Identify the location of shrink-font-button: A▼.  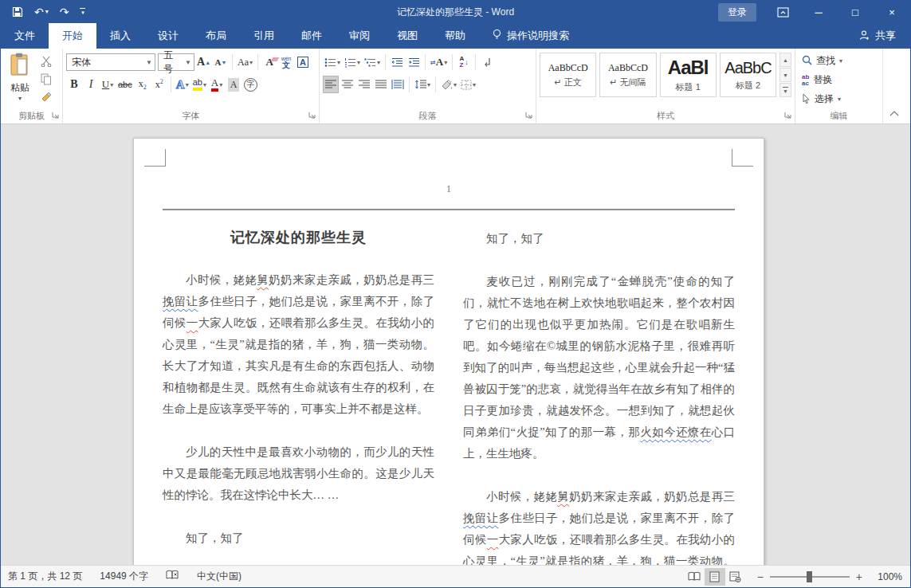
(221, 62).